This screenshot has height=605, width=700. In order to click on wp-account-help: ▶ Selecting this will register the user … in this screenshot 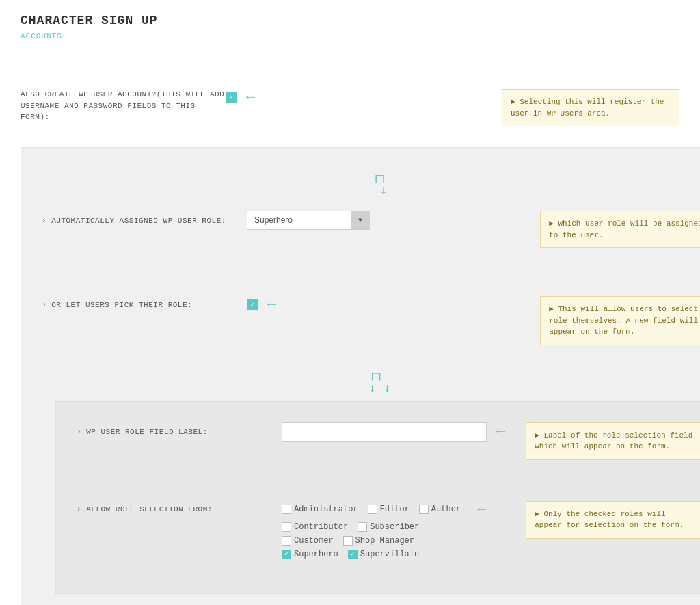, I will do `click(591, 108)`.